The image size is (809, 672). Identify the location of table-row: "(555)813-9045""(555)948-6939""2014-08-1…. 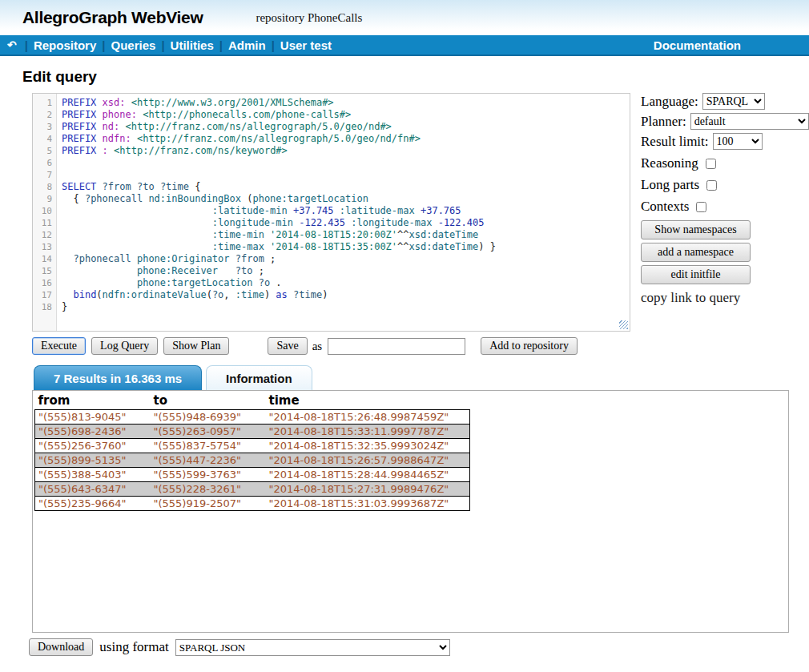
(253, 417).